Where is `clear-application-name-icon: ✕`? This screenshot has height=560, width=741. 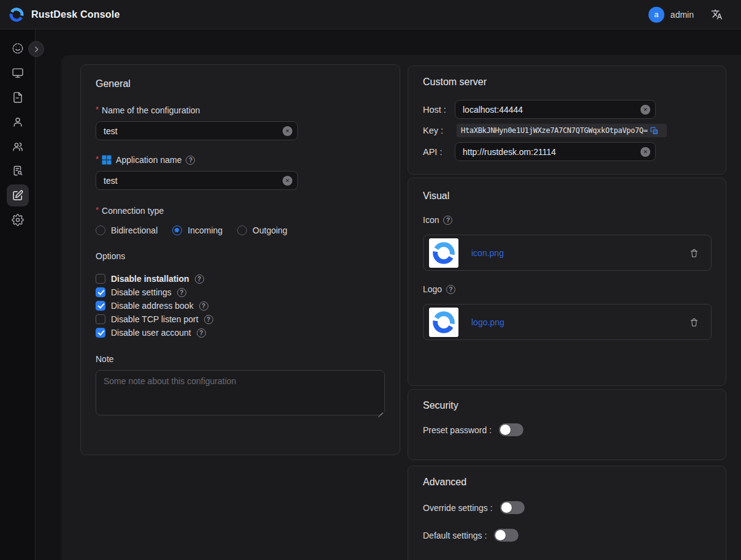
clear-application-name-icon: ✕ is located at coordinates (287, 181).